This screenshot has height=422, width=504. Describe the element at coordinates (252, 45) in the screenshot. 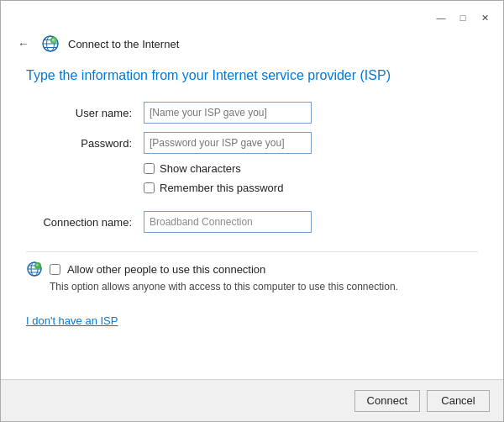

I see `nav-bar: ← Connect to the Internet` at that location.